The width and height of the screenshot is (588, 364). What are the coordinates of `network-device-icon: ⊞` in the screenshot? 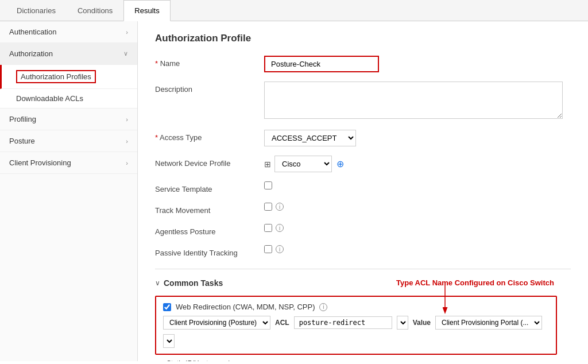 It's located at (268, 164).